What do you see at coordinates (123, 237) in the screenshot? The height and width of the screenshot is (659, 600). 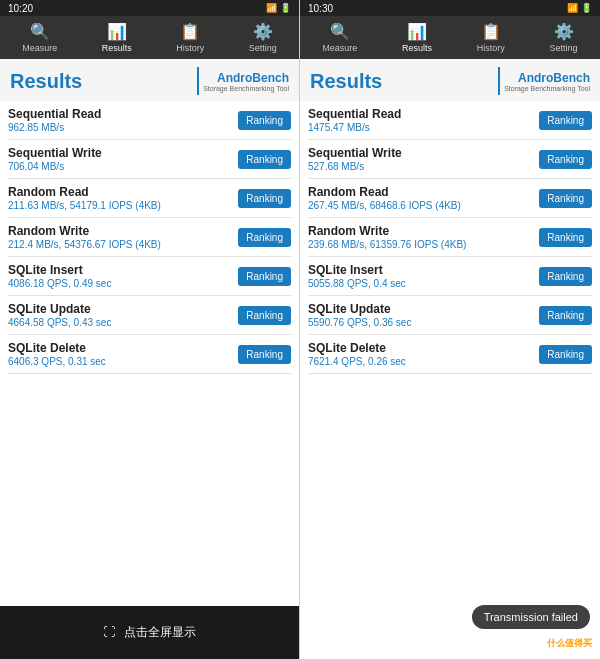 I see `benchmark-info: Random Write 212.4 MB/s, 54376.67 IOPS (…` at bounding box center [123, 237].